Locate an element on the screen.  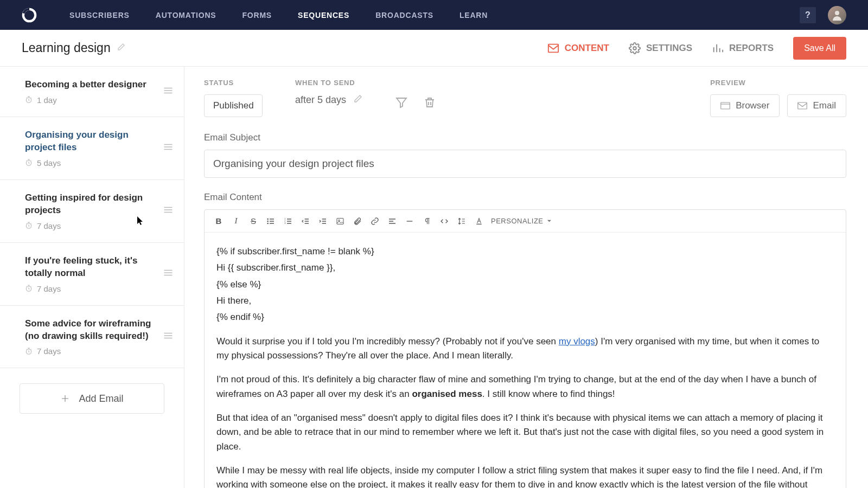
edit-title-icon is located at coordinates (122, 48).